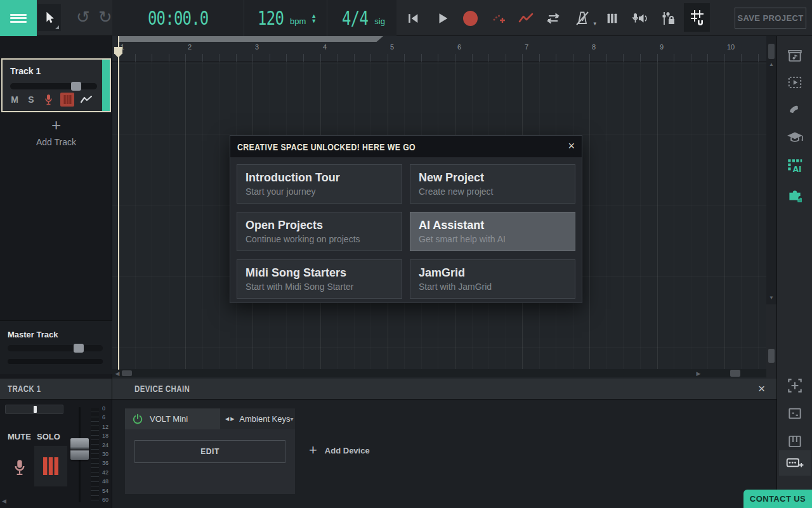  What do you see at coordinates (526, 18) in the screenshot?
I see `automation-button` at bounding box center [526, 18].